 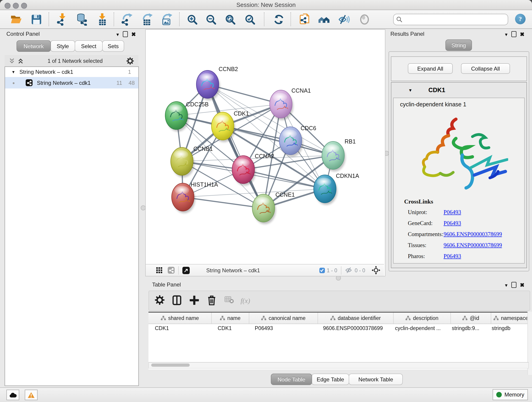 What do you see at coordinates (177, 301) in the screenshot?
I see `show-columns-icon` at bounding box center [177, 301].